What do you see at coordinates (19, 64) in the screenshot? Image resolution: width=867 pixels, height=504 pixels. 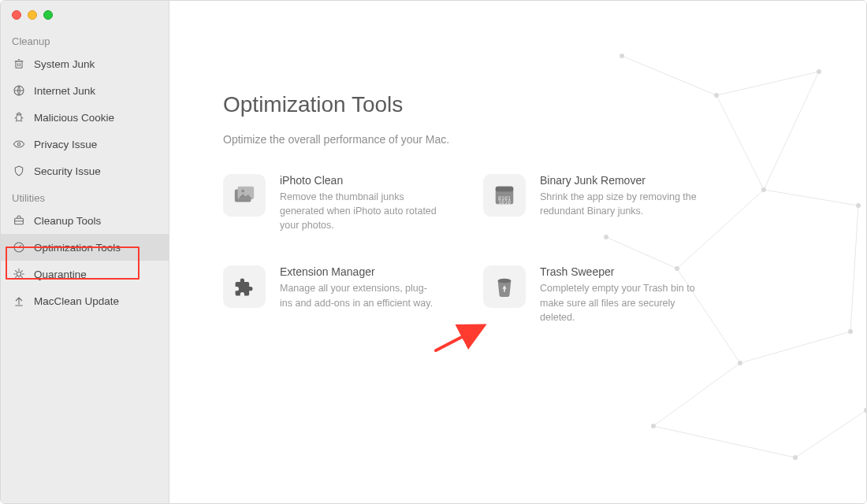 I see `trash-icon` at bounding box center [19, 64].